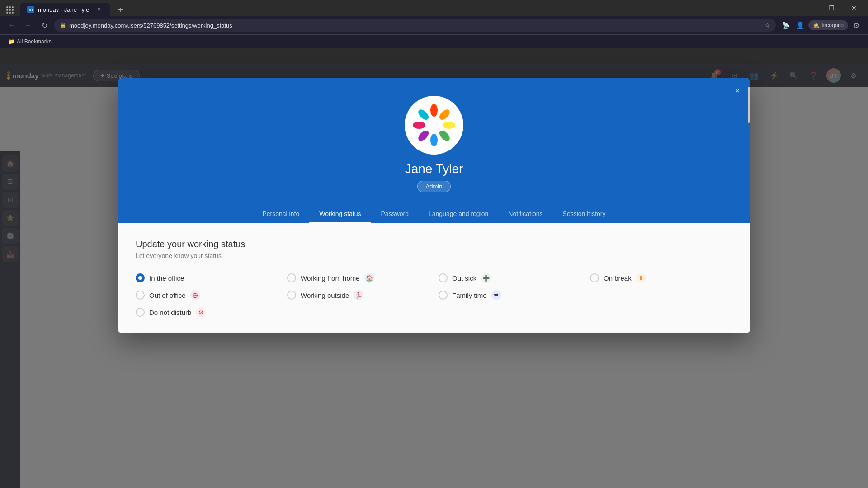  What do you see at coordinates (854, 8) in the screenshot?
I see `close-window-btn: ✕` at bounding box center [854, 8].